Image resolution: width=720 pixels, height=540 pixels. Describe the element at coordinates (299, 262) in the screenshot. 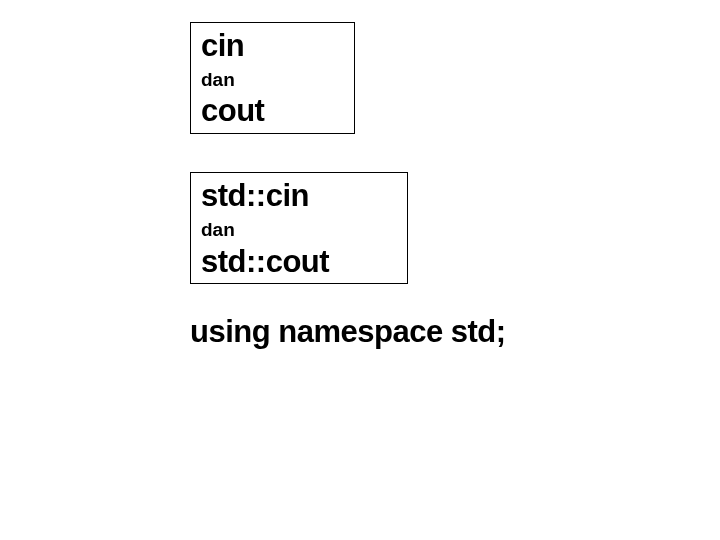

I see `text-std-cout: std::cout` at that location.